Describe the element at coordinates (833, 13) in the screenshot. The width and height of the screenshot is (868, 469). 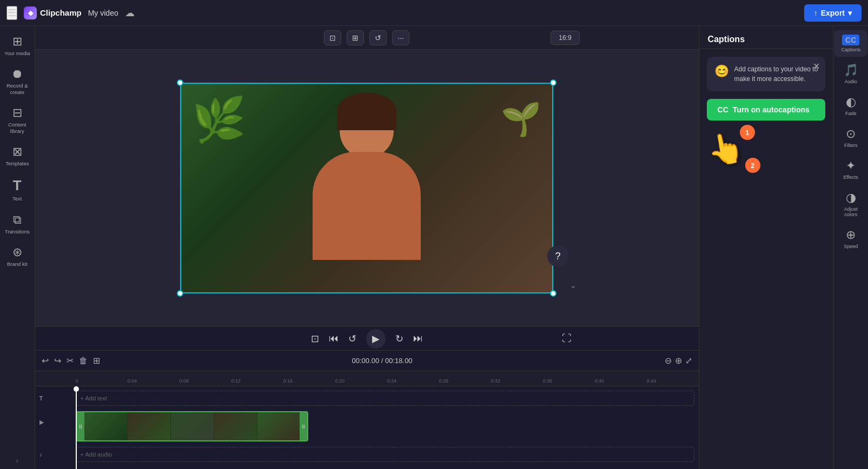
I see `export-button: ↑ Export ▾` at that location.